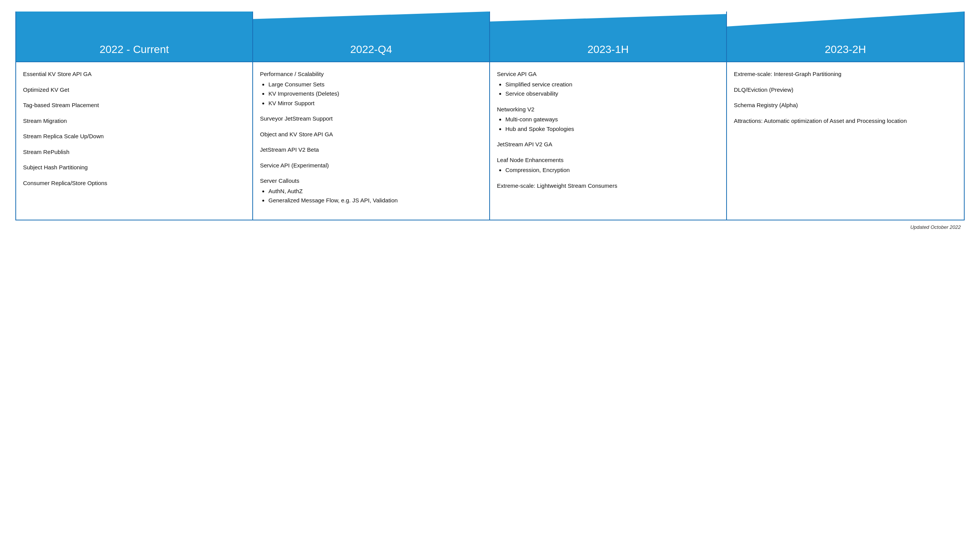 The image size is (980, 533). Describe the element at coordinates (608, 144) in the screenshot. I see `content-section: JetStream API V2 GA` at that location.